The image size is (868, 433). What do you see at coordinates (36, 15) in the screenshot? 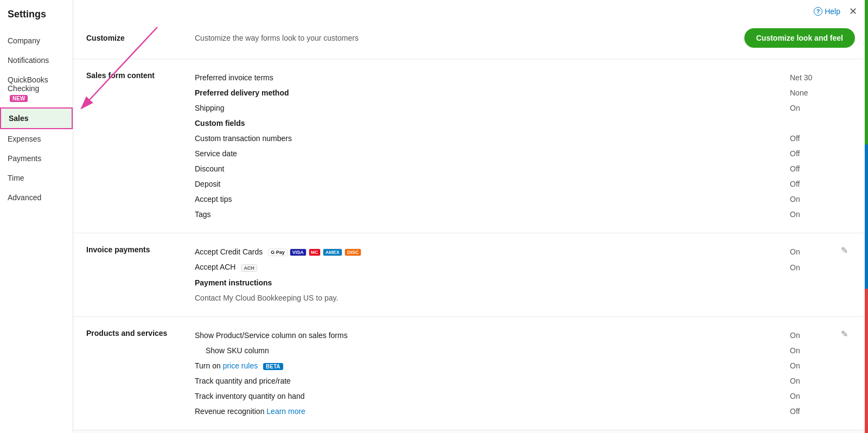
I see `settings-title: Settings` at bounding box center [36, 15].